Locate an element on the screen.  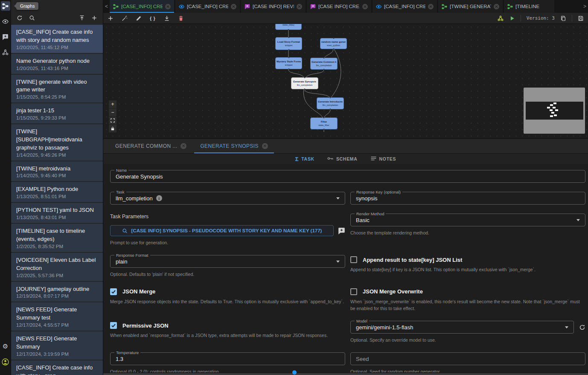
add-graph-icon is located at coordinates (94, 18).